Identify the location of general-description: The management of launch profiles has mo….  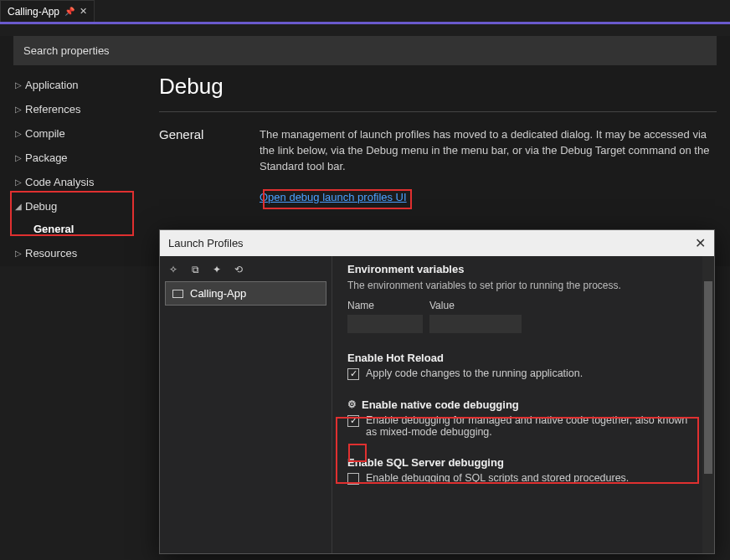
(488, 151).